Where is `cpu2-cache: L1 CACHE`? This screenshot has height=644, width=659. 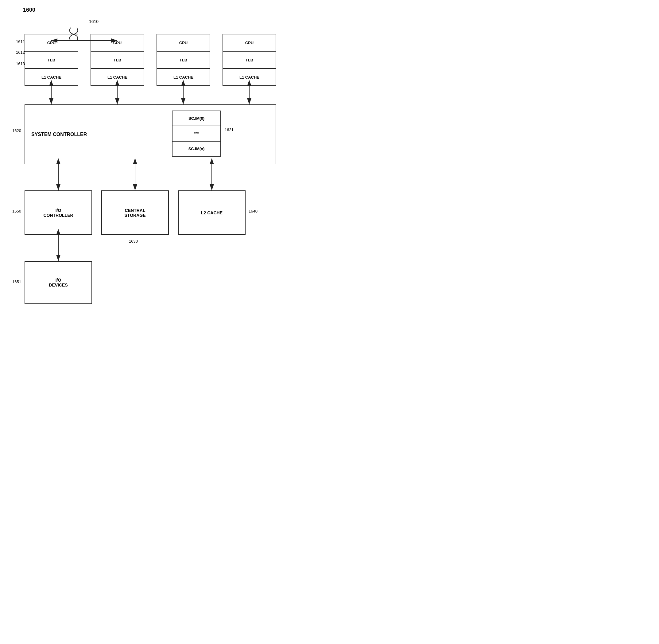 cpu2-cache: L1 CACHE is located at coordinates (118, 77).